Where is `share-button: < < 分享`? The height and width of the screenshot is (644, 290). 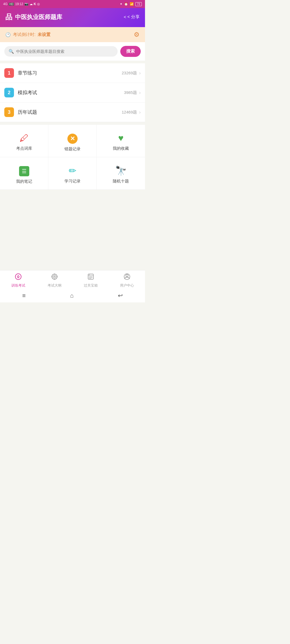
share-button: < < 分享 is located at coordinates (132, 17).